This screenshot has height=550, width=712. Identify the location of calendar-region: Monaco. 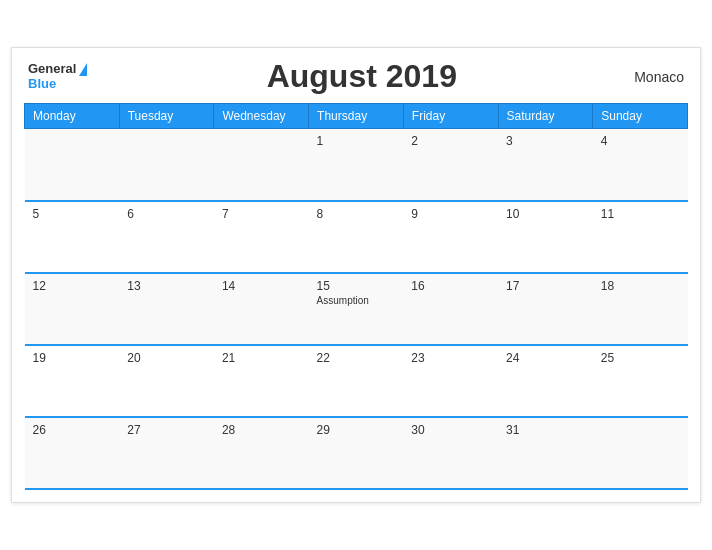
(659, 77).